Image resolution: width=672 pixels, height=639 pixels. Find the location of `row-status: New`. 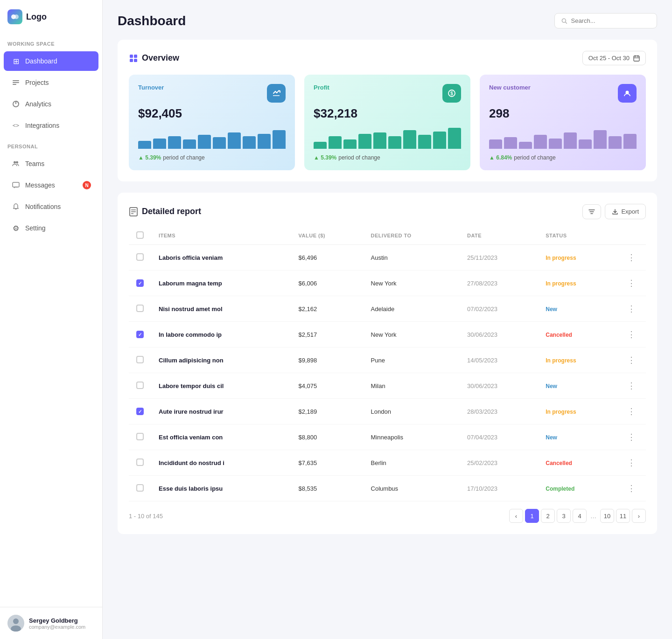

row-status: New is located at coordinates (552, 438).